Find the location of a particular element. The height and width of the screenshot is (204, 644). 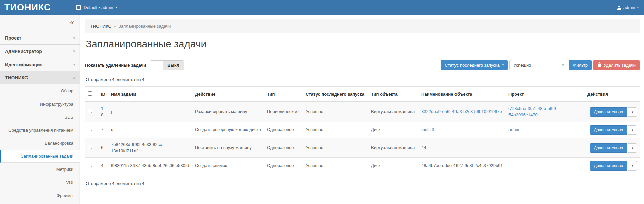

object-name-link: multi 3 is located at coordinates (428, 129).